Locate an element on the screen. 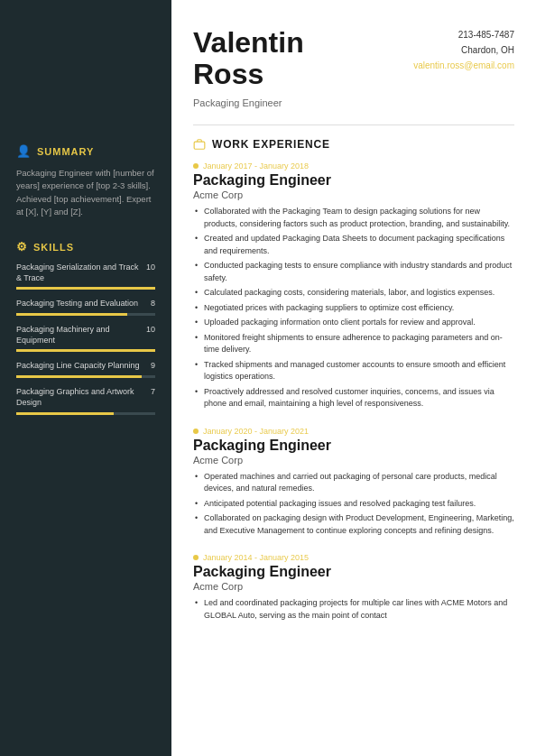 This screenshot has width=536, height=756. bullet-item: Conducted packaging tests to ensure comp… is located at coordinates (354, 272).